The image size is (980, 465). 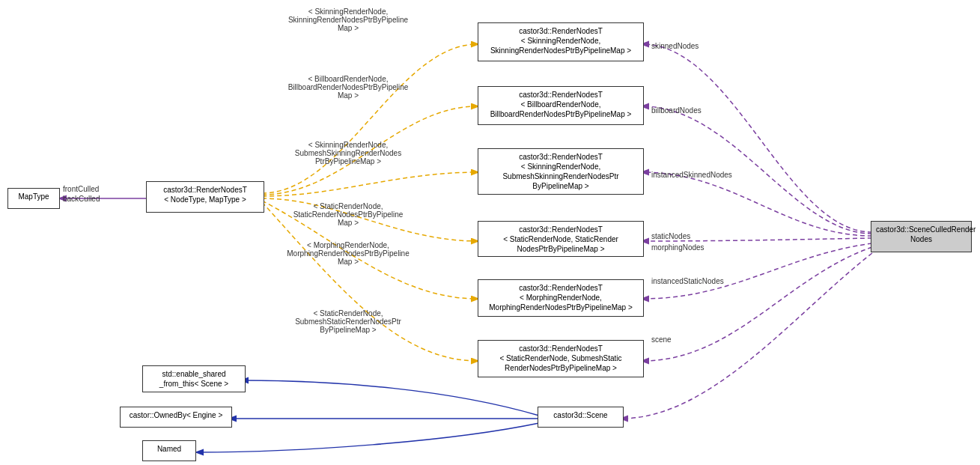 What do you see at coordinates (34, 198) in the screenshot?
I see `node-maptype: MapType` at bounding box center [34, 198].